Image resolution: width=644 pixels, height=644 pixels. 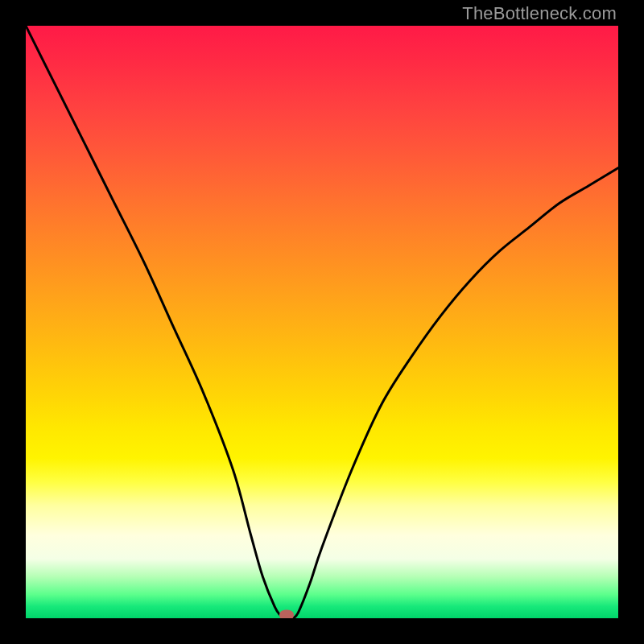 I want to click on optimal-point-marker, so click(x=287, y=615).